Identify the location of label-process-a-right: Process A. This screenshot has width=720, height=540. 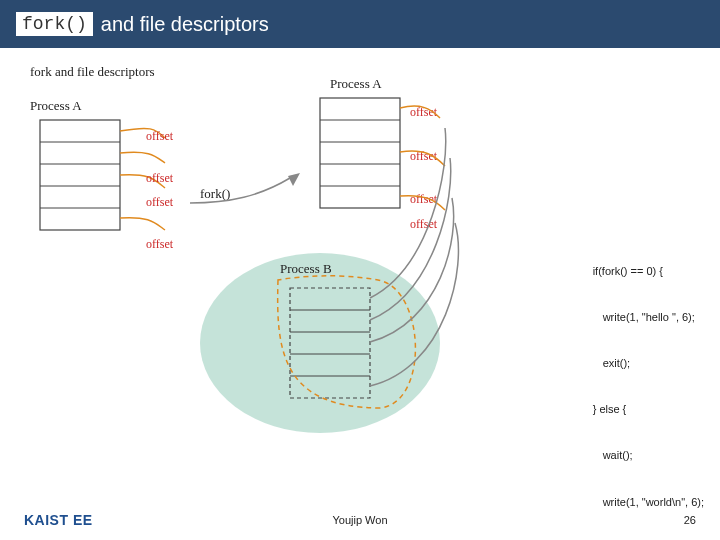
(356, 84).